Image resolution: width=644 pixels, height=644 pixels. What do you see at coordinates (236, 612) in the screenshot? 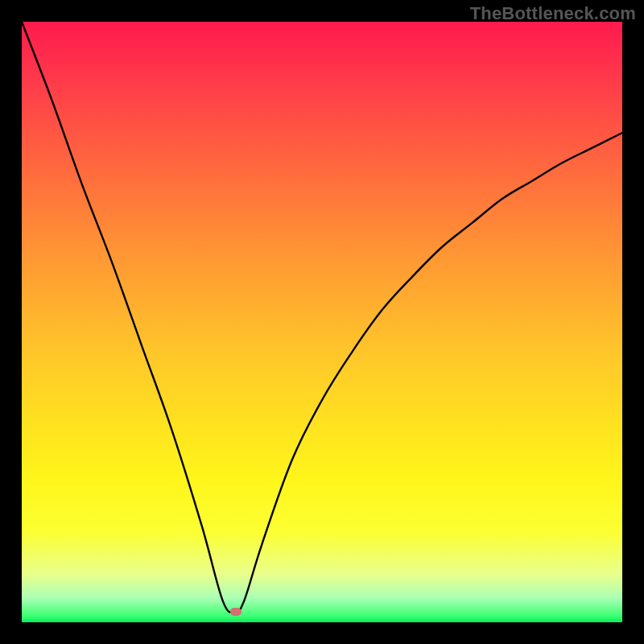
I see `current-point-marker` at bounding box center [236, 612].